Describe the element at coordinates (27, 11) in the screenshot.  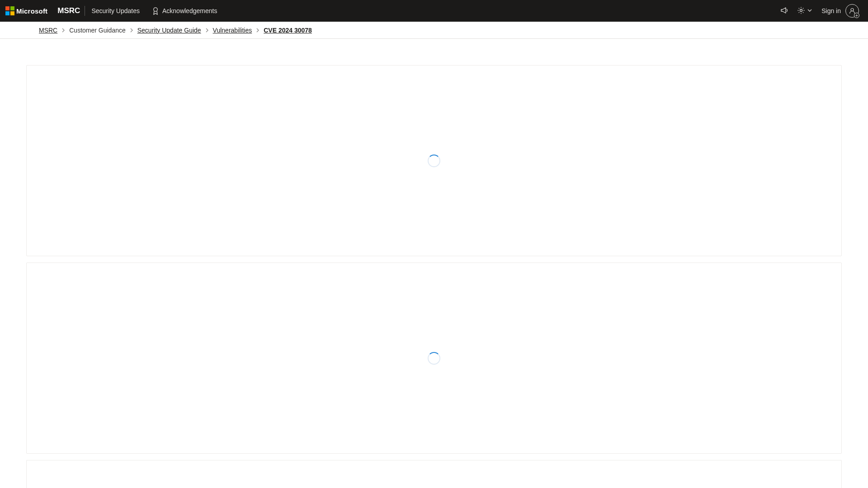
I see `microsoft-logo: Microsoft` at that location.